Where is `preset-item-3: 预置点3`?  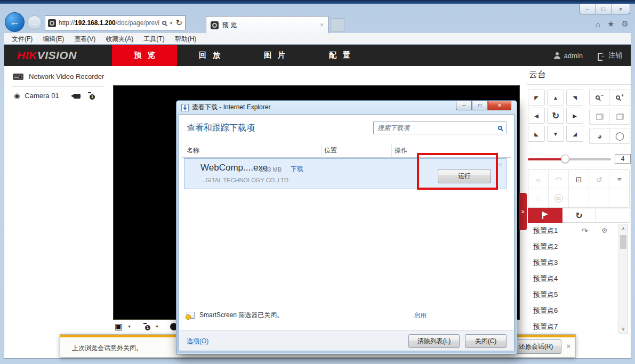 preset-item-3: 预置点3 is located at coordinates (573, 263).